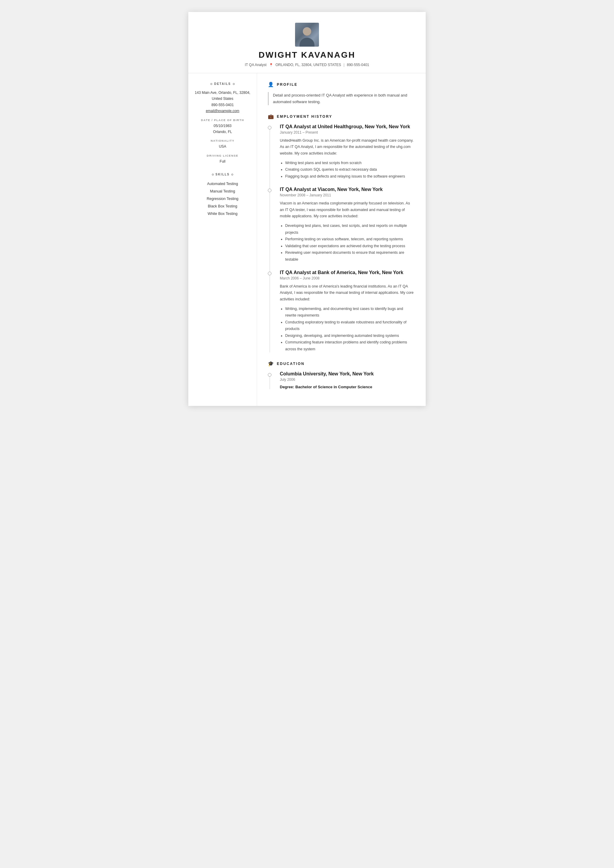 The image size is (614, 868). Describe the element at coordinates (347, 374) in the screenshot. I see `institution-name: Columbia University, New York, New York` at that location.